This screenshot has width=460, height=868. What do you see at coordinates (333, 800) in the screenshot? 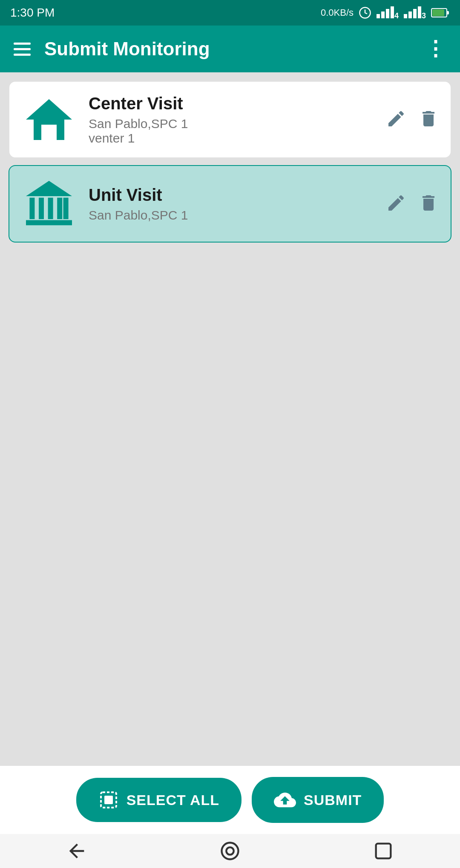
I see `submit-label: SUBMIT` at bounding box center [333, 800].